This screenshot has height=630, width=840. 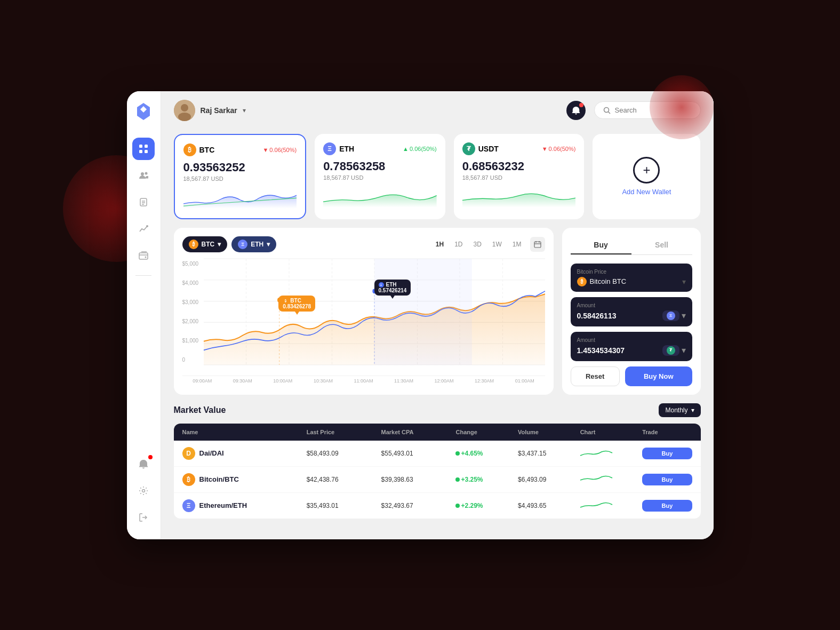 What do you see at coordinates (143, 149) in the screenshot?
I see `sidebar-item-dashboard` at bounding box center [143, 149].